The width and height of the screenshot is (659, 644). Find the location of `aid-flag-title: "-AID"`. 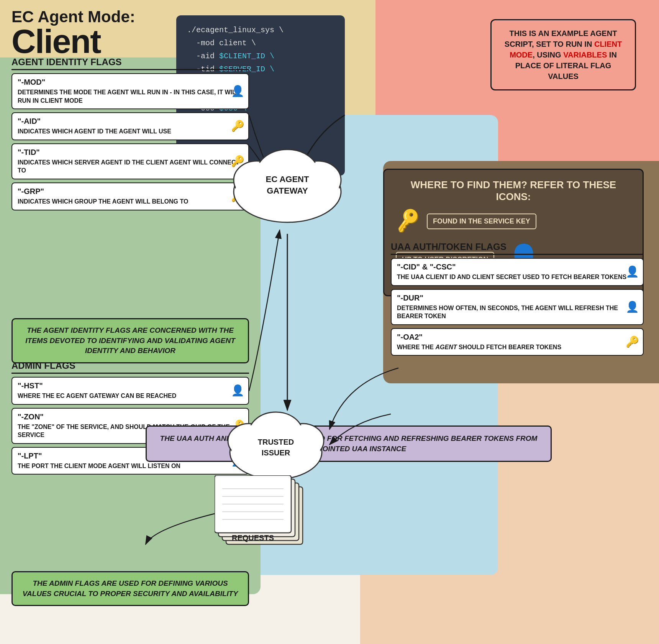

aid-flag-title: "-AID" is located at coordinates (130, 121).